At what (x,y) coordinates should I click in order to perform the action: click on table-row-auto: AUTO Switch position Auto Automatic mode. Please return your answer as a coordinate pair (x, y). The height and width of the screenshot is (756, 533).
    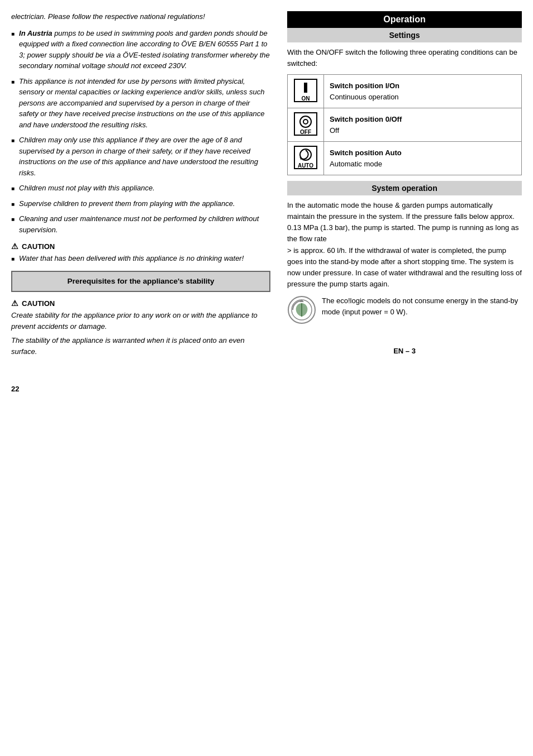
    Looking at the image, I should click on (404, 159).